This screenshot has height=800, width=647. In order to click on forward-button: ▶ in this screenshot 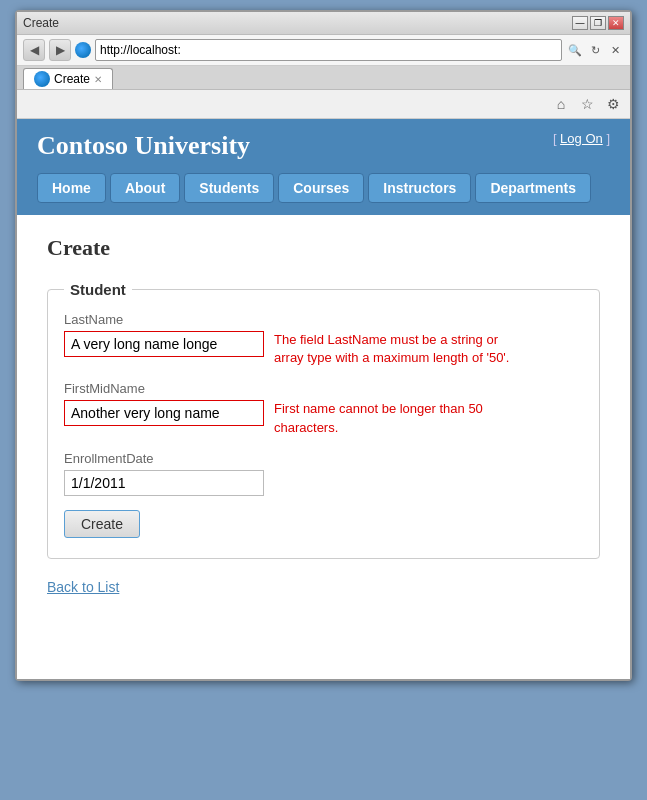, I will do `click(60, 50)`.